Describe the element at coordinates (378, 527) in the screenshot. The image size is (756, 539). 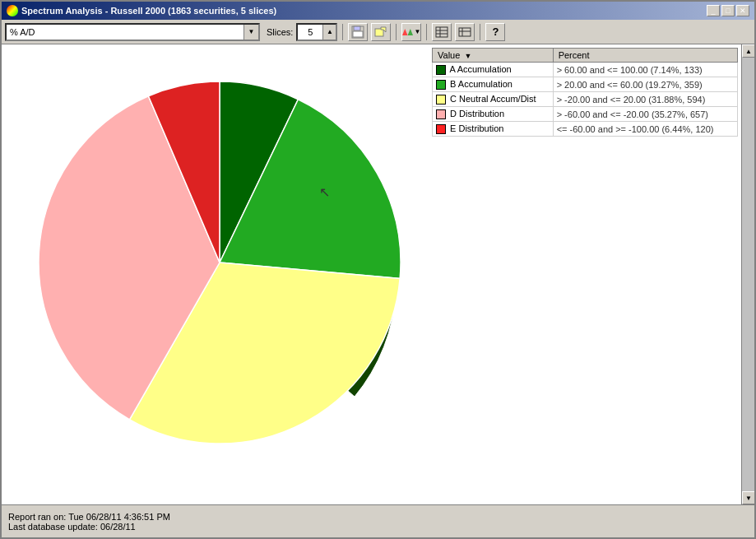
I see `status-line-2: Last database update: 06/28/11` at that location.